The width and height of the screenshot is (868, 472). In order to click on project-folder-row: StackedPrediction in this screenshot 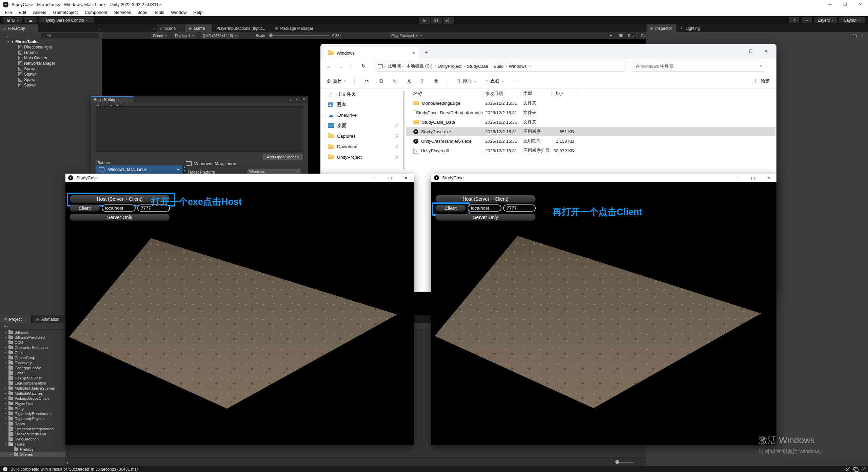, I will do `click(33, 434)`.